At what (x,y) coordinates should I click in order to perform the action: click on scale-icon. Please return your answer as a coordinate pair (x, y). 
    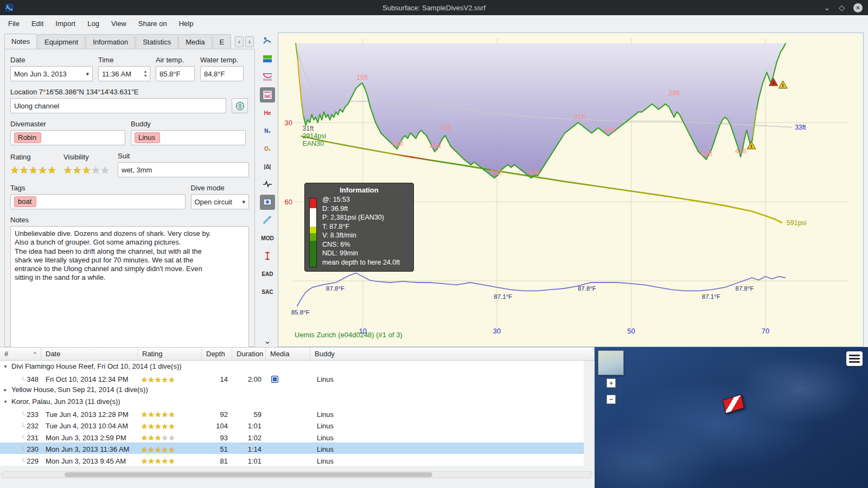
    Looking at the image, I should click on (267, 256).